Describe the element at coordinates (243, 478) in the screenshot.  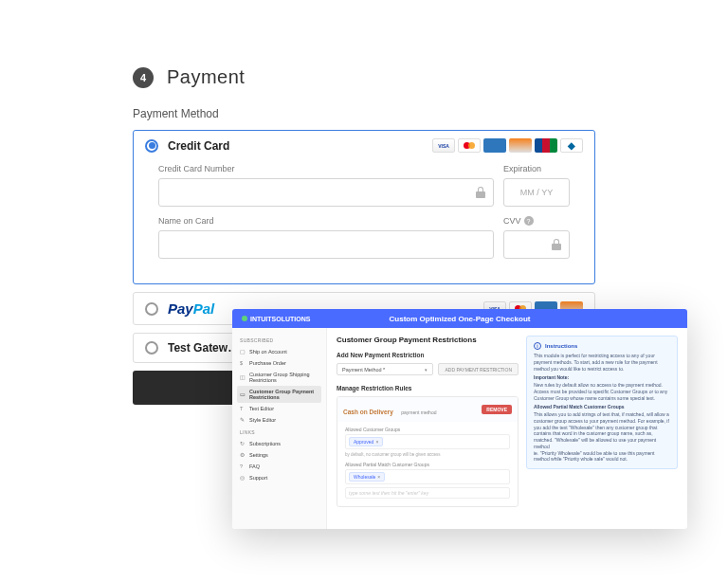
I see `life-ring-icon: ◎` at that location.